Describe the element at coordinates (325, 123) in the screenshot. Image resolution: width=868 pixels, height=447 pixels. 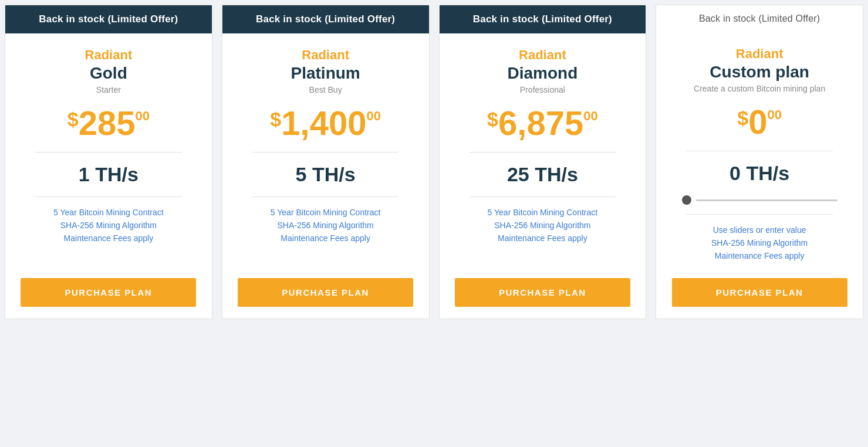
I see `card-platinum-price-row: $1,40000` at that location.